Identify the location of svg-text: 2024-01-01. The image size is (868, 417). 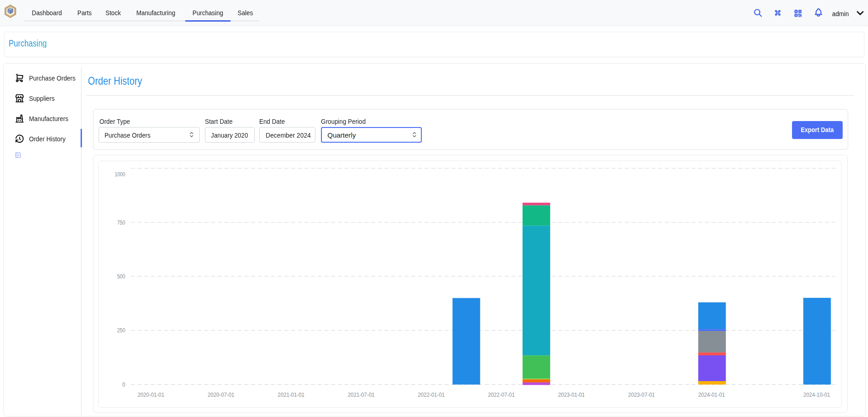
(712, 394).